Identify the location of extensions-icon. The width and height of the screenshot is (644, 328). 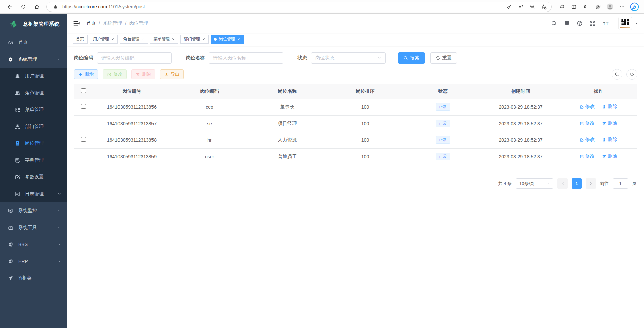
(562, 7).